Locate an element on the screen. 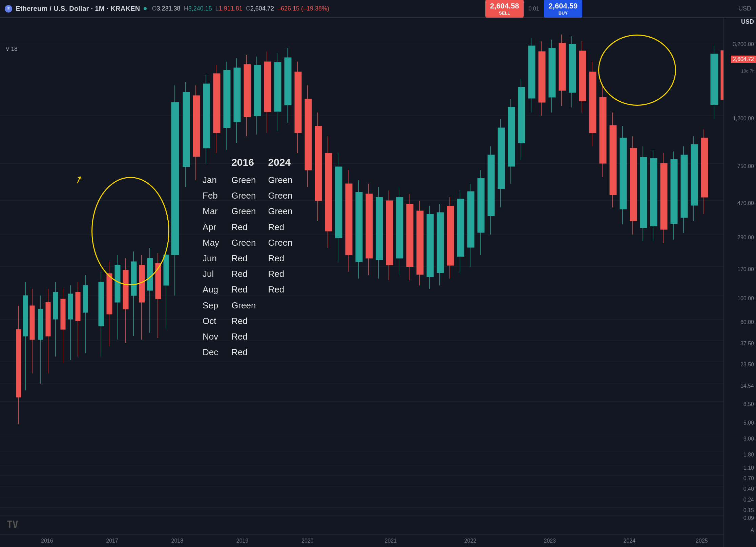 This screenshot has width=756, height=547. x-label-2017: 2017 is located at coordinates (112, 541).